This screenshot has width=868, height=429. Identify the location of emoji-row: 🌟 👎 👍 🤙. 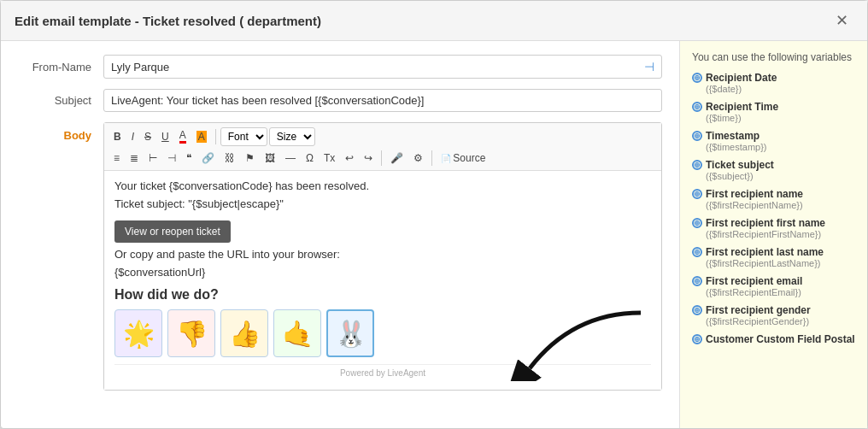
(383, 333).